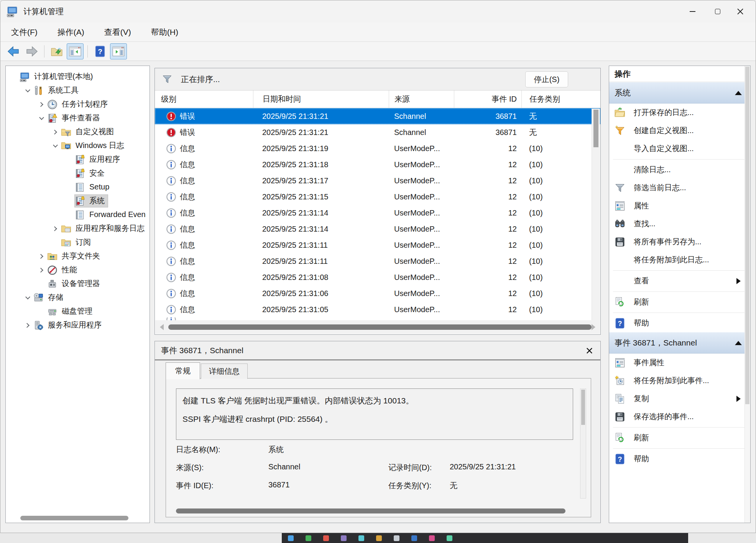 This screenshot has height=543, width=756. What do you see at coordinates (677, 416) in the screenshot?
I see `action-item: 保存选择的事件...` at bounding box center [677, 416].